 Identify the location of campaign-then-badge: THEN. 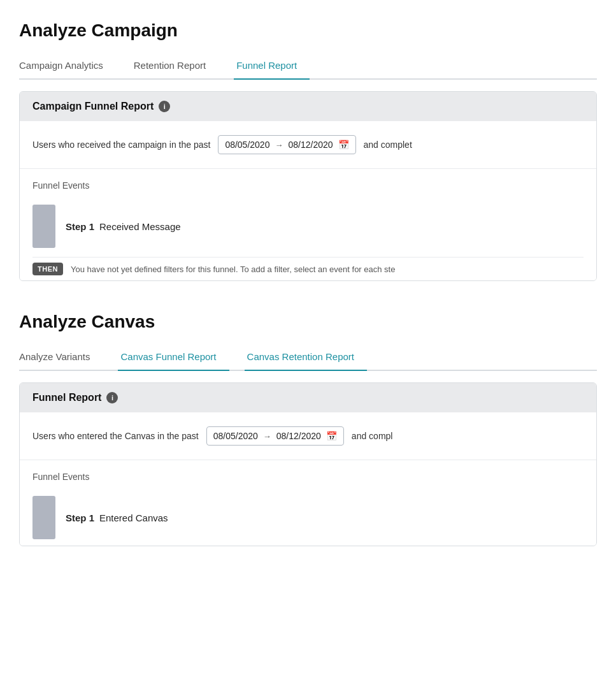
(48, 269).